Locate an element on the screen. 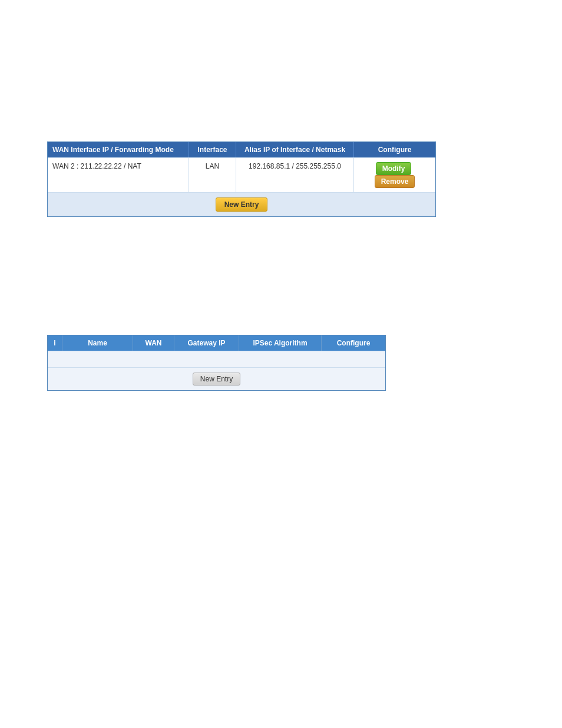 This screenshot has height=728, width=562. table1-cell-alias-ip: 192.168.85.1 / 255.255.255.0 is located at coordinates (295, 175).